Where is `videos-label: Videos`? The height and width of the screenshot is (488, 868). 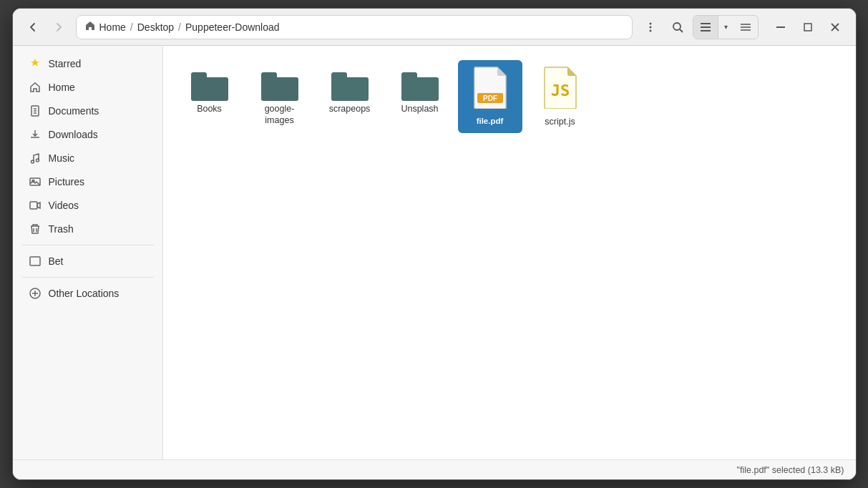 videos-label: Videos is located at coordinates (64, 205).